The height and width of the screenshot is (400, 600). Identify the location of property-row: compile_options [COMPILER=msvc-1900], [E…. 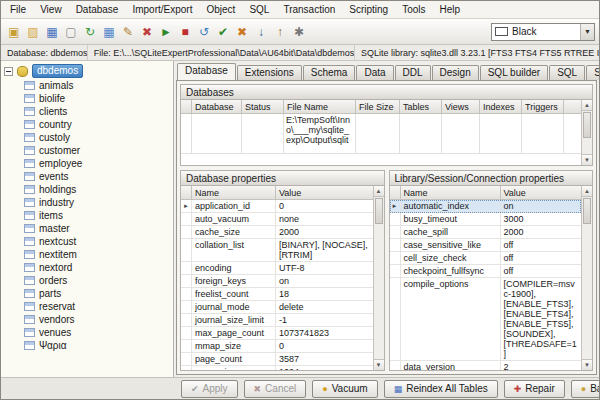
(486, 320).